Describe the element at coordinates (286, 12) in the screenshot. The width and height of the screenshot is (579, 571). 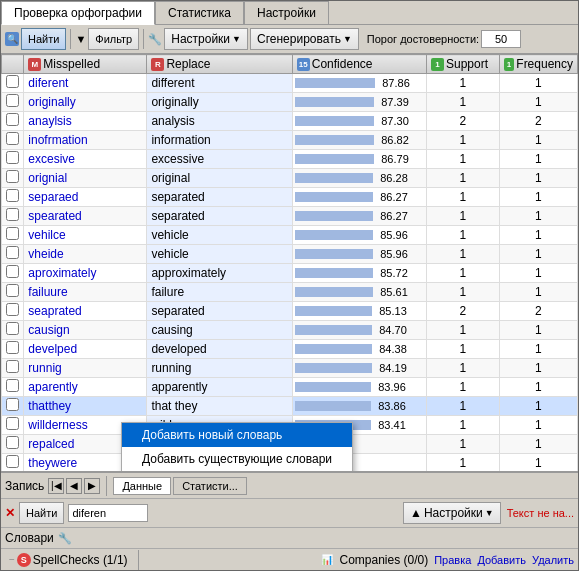
I see `tab-settings: Настройки` at that location.